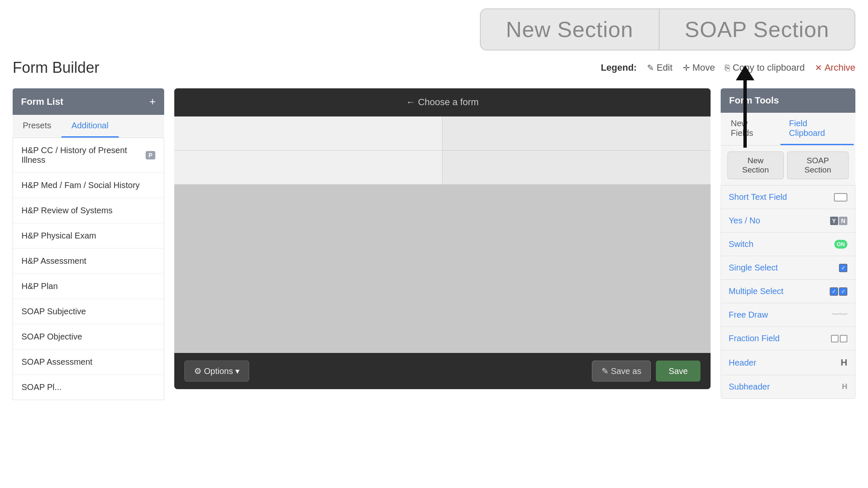  What do you see at coordinates (217, 371) in the screenshot?
I see `options-button: ⚙ Options ▾` at bounding box center [217, 371].